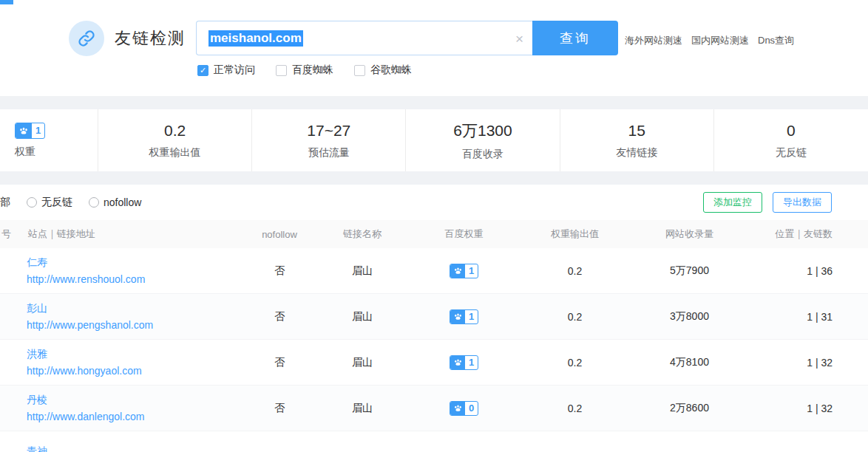  What do you see at coordinates (434, 317) in the screenshot?
I see `table-row: 彭山 http://www.pengshanol.com 否 眉山 1 0.2 …` at bounding box center [434, 317].